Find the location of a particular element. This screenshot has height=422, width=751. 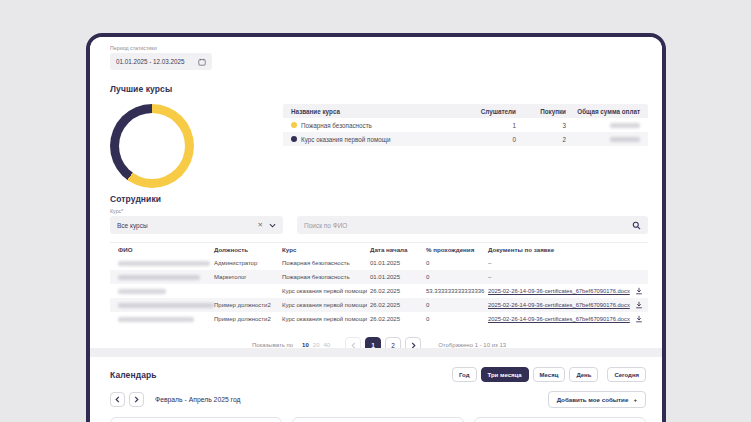

calendar-title: Календарь is located at coordinates (134, 375).